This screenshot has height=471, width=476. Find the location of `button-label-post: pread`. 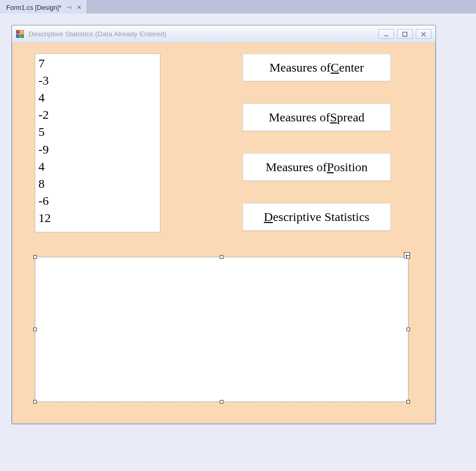

button-label-post: pread is located at coordinates (351, 117).